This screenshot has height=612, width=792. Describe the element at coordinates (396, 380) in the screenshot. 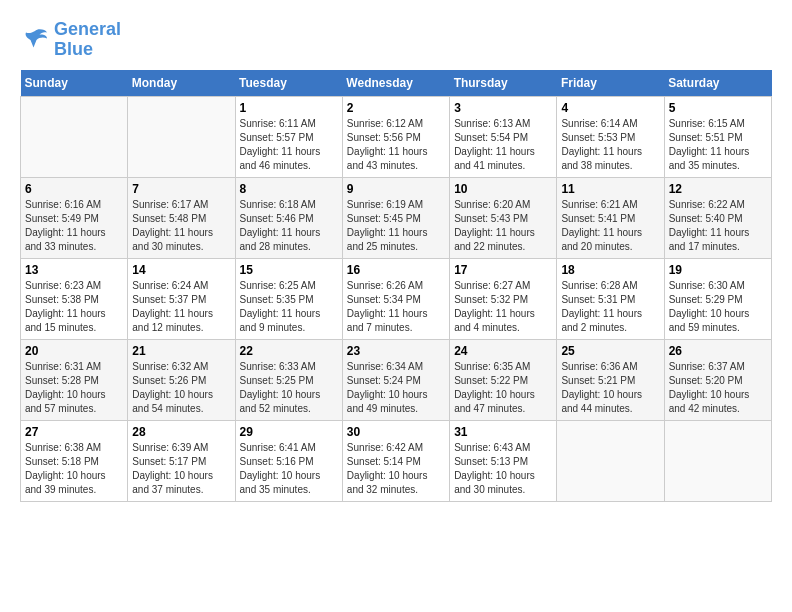

I see `calendar-cell: 23 Sunrise: 6:34 AMSunset: 5:24 PMDaylig…` at that location.